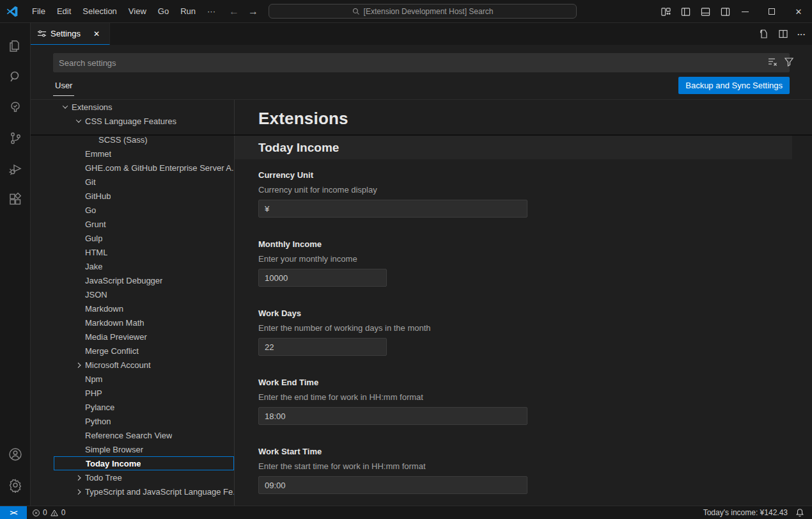 This screenshot has width=812, height=519. Describe the element at coordinates (144, 365) in the screenshot. I see `toc-item-microsoft-account: Microsoft Account` at that location.